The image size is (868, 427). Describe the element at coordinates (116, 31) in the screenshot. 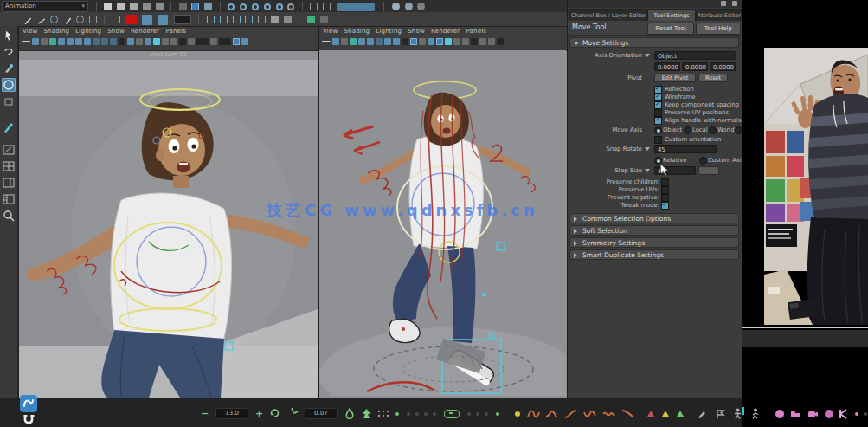

I see `menu-show: Show` at that location.